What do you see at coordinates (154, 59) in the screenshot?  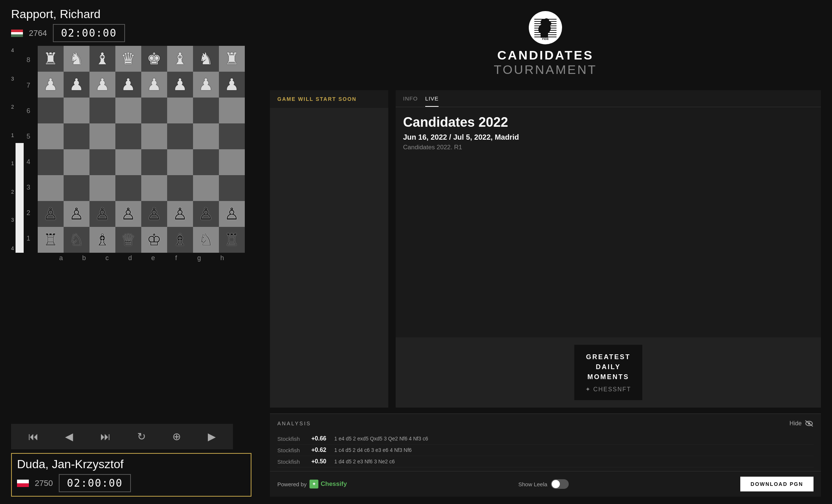 I see `square: ♚` at bounding box center [154, 59].